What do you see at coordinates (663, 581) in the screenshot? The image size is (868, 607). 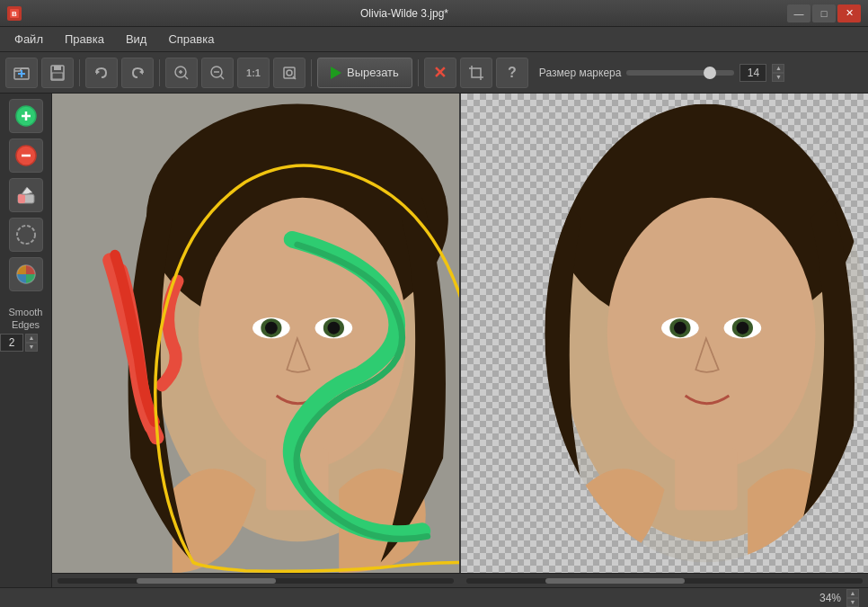 I see `right-scrollbar` at bounding box center [663, 581].